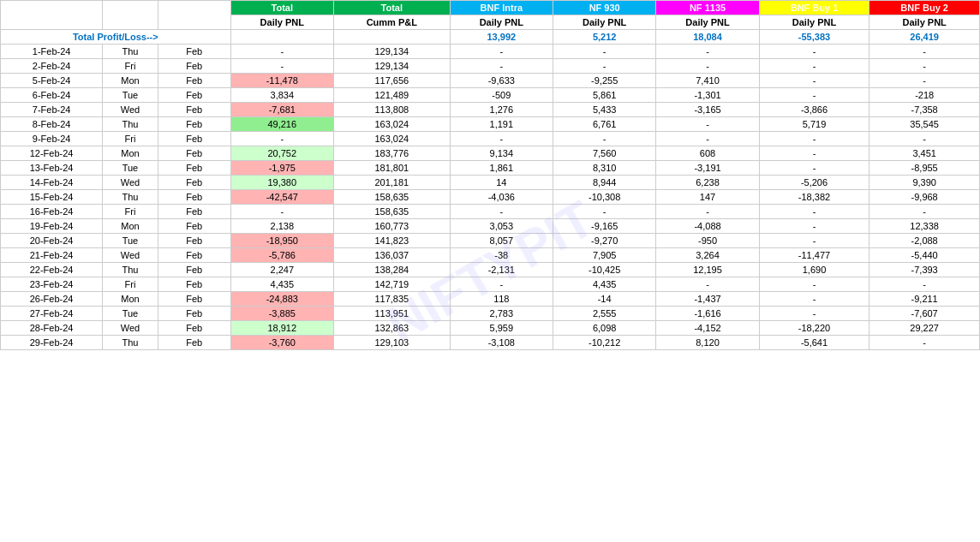 Image resolution: width=980 pixels, height=542 pixels. I want to click on cell-bnfbuy1: -5,206, so click(814, 183).